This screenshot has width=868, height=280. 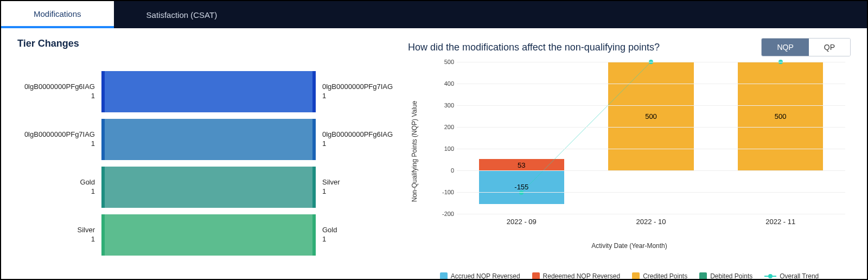 What do you see at coordinates (356, 139) in the screenshot?
I see `tier-right-label: 0lgB0000000PFg6IAG1` at bounding box center [356, 139].